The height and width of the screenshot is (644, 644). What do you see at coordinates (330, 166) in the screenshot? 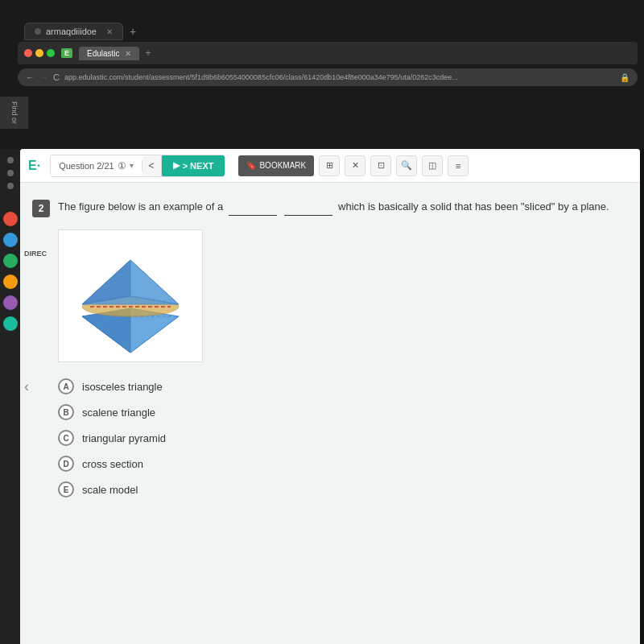
I see `edu-toolbar: E· Question 2/21 ① ▾ < ▶ > NEXT 🔖 BOOKMA…` at bounding box center [330, 166].